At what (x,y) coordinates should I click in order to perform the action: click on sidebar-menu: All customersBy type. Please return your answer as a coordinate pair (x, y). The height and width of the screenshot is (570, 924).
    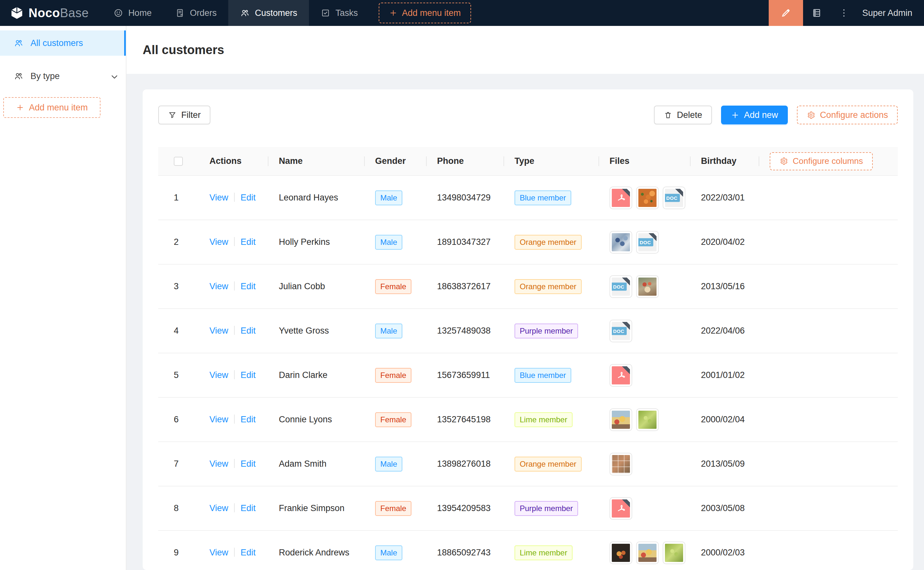
    Looking at the image, I should click on (63, 60).